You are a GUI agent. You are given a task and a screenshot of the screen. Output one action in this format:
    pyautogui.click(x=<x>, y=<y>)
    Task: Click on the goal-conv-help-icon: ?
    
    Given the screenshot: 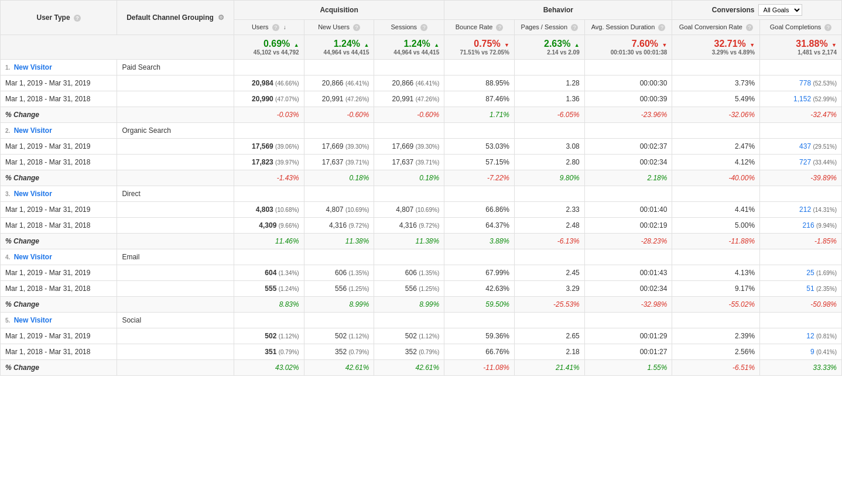 What is the action you would take?
    pyautogui.click(x=749, y=28)
    